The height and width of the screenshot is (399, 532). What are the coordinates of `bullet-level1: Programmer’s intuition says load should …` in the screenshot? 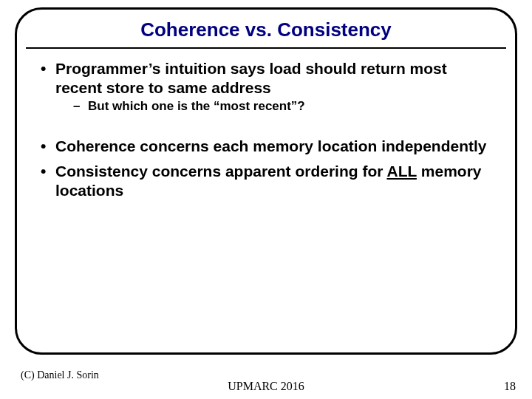 It's located at (267, 87).